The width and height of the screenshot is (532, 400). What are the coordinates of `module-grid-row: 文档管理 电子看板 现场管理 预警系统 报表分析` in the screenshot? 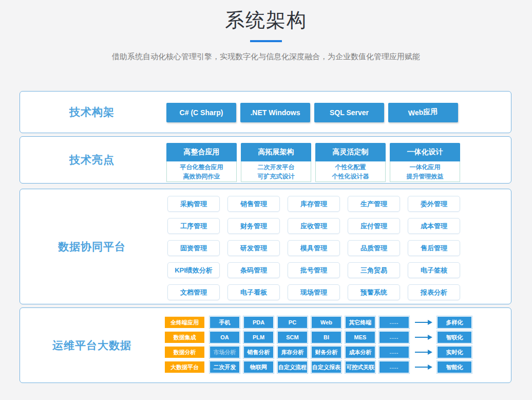 It's located at (314, 292).